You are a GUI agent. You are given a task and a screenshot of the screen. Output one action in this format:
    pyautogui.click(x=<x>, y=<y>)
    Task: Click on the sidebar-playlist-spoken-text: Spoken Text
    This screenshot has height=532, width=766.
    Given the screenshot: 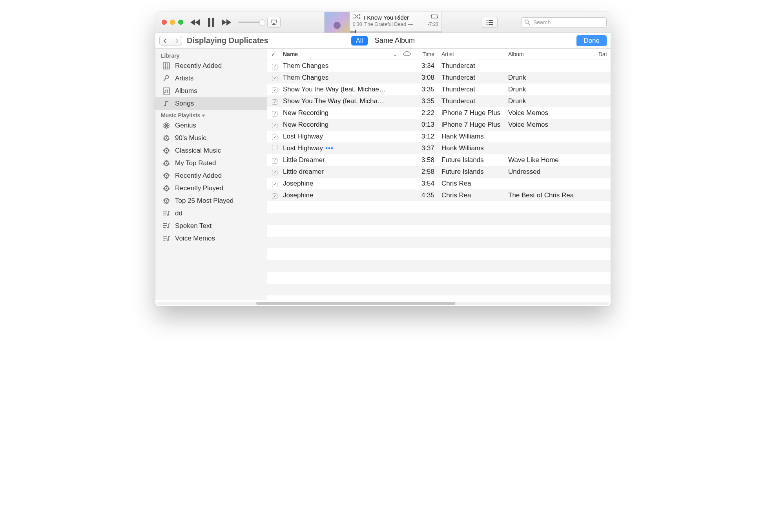 What is the action you would take?
    pyautogui.click(x=211, y=226)
    